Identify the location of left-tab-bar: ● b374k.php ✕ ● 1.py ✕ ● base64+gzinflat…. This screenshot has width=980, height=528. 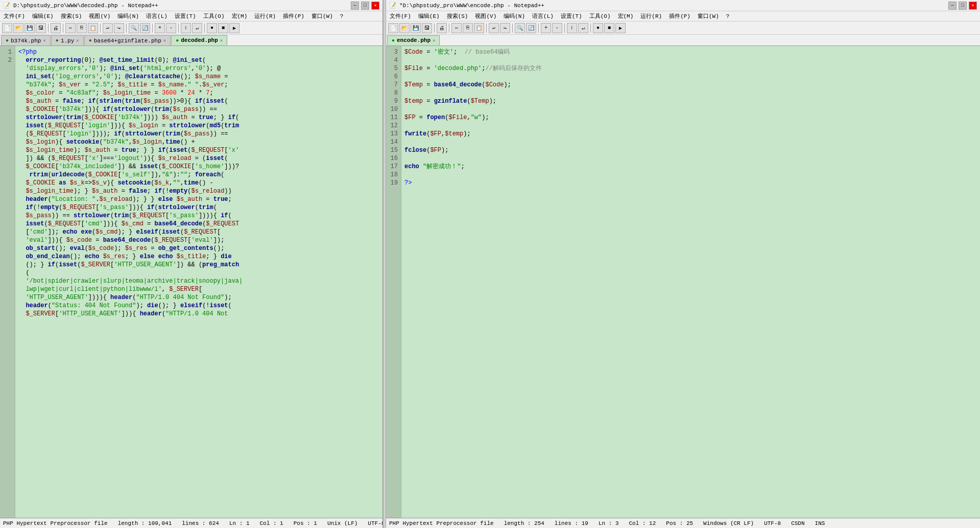
(191, 40).